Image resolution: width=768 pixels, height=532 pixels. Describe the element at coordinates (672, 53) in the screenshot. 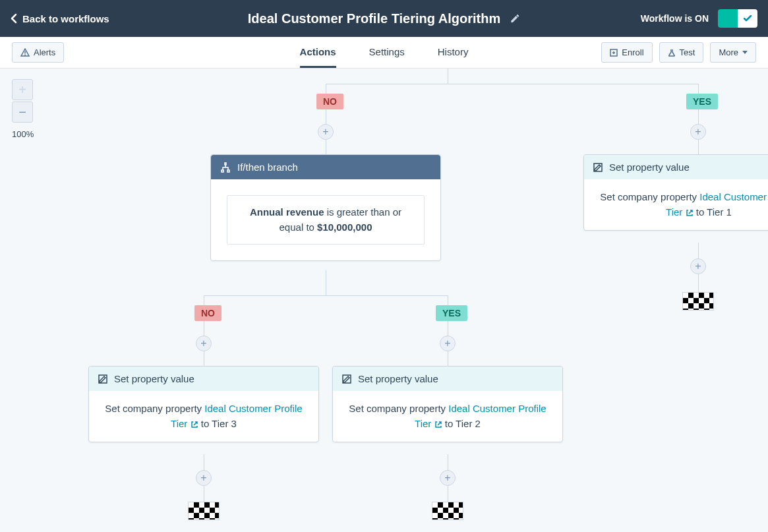

I see `flask-icon` at that location.